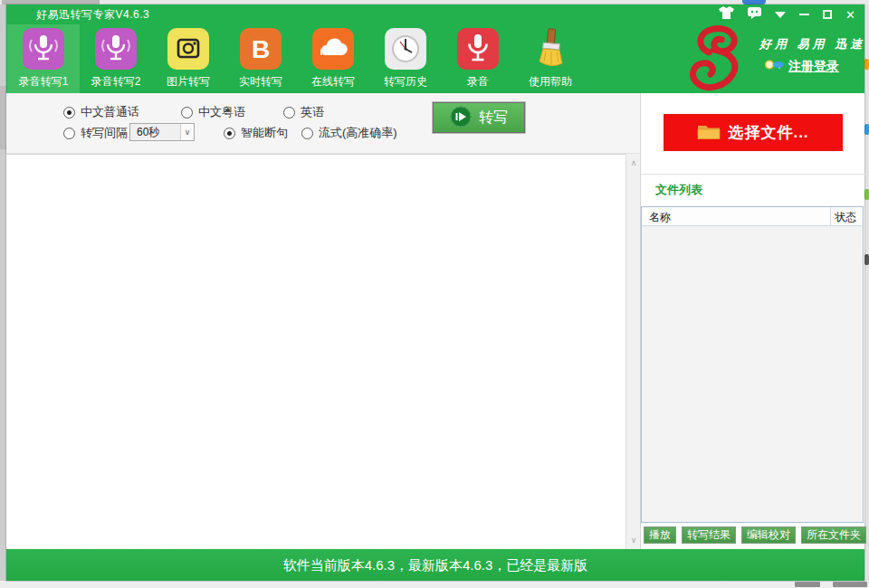 This screenshot has width=869, height=588. I want to click on window-title: 好易迅转写专家V4.6.3, so click(78, 14).